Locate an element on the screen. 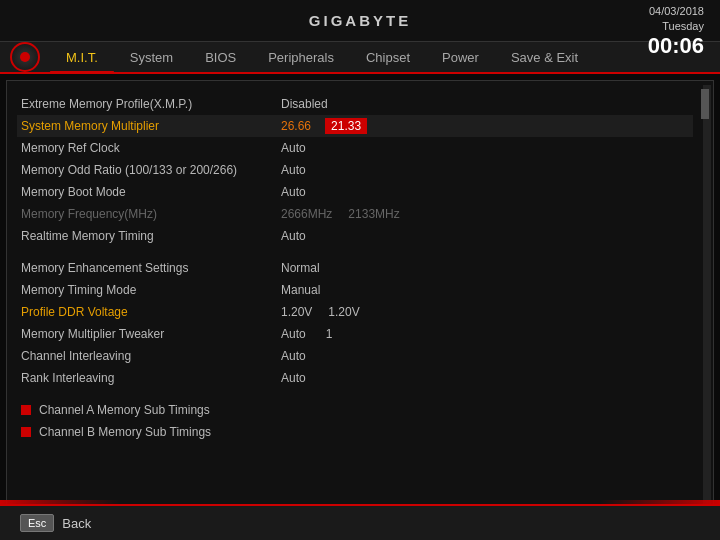 The height and width of the screenshot is (540, 720). bottom-bar: Esc Back is located at coordinates (360, 522).